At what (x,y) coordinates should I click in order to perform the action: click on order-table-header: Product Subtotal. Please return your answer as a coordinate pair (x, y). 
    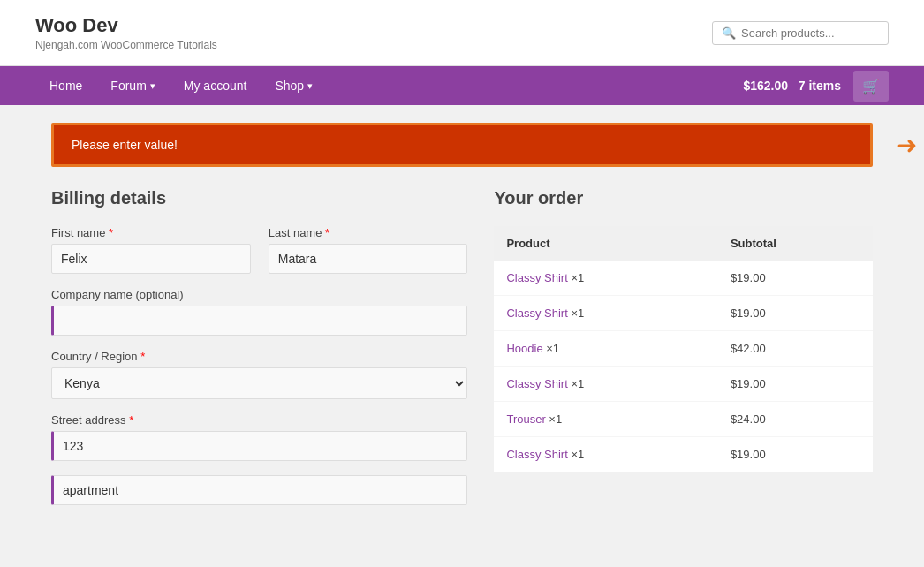
    Looking at the image, I should click on (684, 244).